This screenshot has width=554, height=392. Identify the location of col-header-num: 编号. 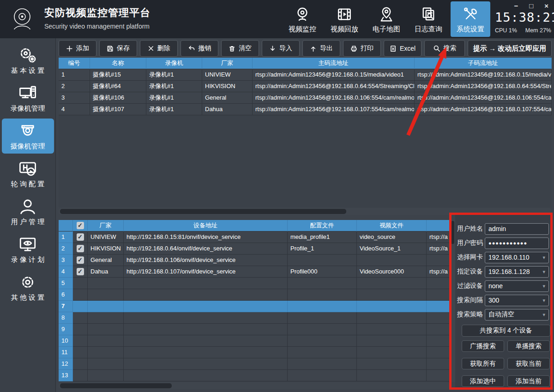
(74, 64).